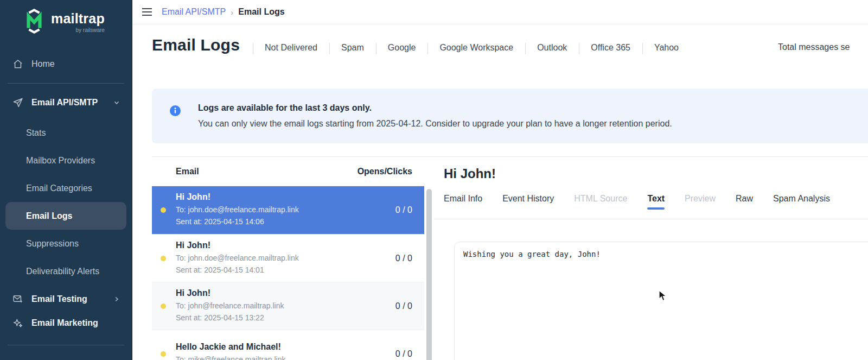 The height and width of the screenshot is (360, 868). What do you see at coordinates (510, 116) in the screenshot?
I see `retention-info-banner: Logs are available for the last 3 days o…` at bounding box center [510, 116].